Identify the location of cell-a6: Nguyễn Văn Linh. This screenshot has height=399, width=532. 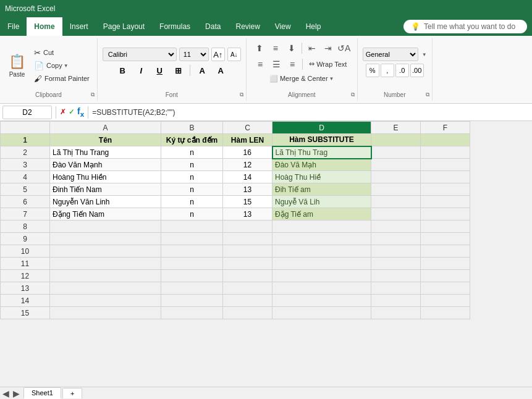
(106, 202).